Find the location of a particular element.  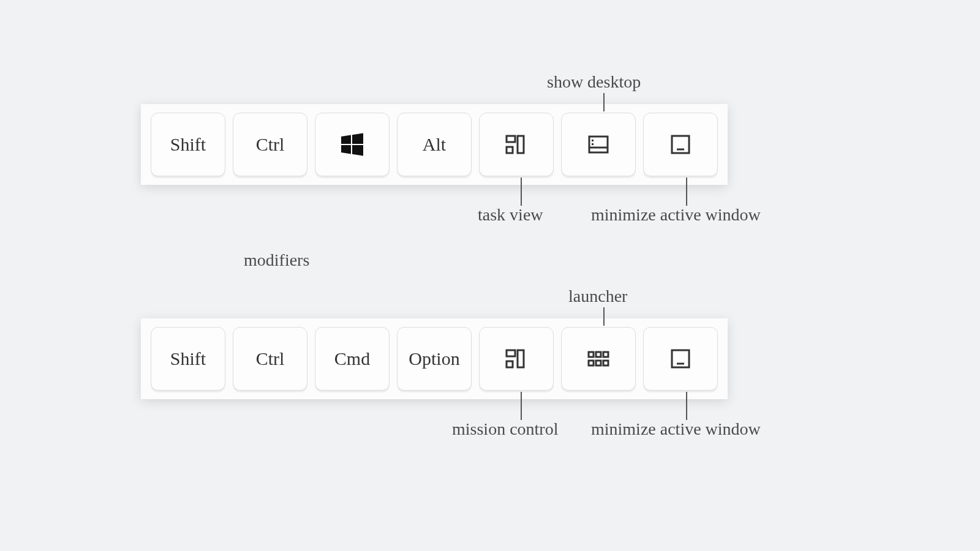

key-label: Cmd is located at coordinates (352, 359).